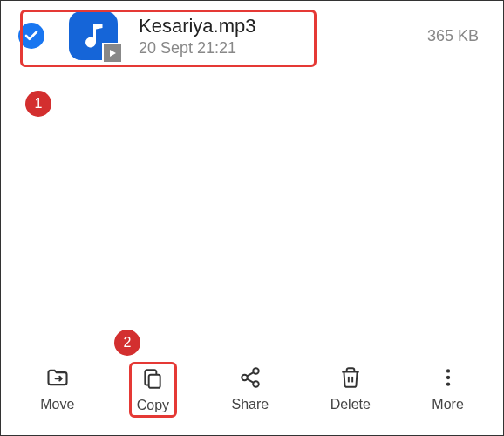  I want to click on copy-icon, so click(153, 378).